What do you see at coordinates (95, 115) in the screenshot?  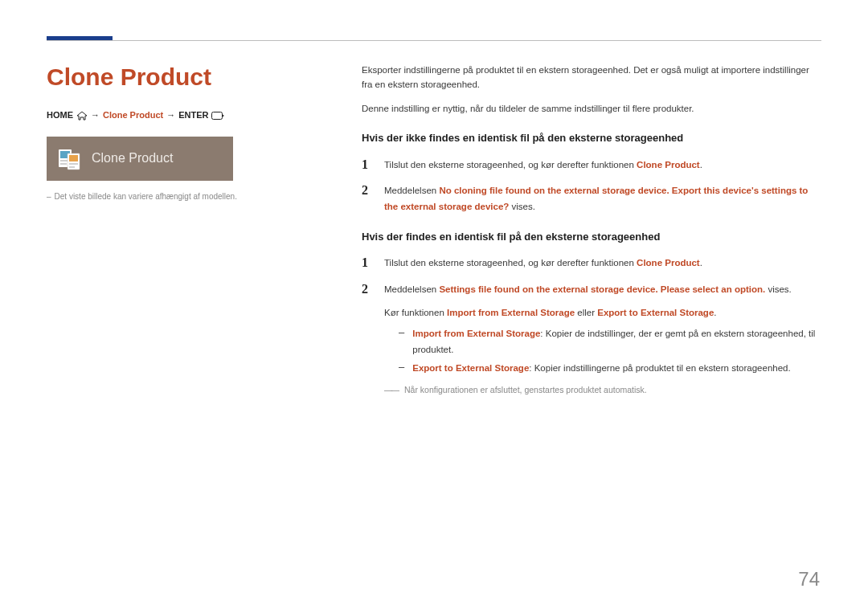 I see `breadcrumb-arrow-1: →` at bounding box center [95, 115].